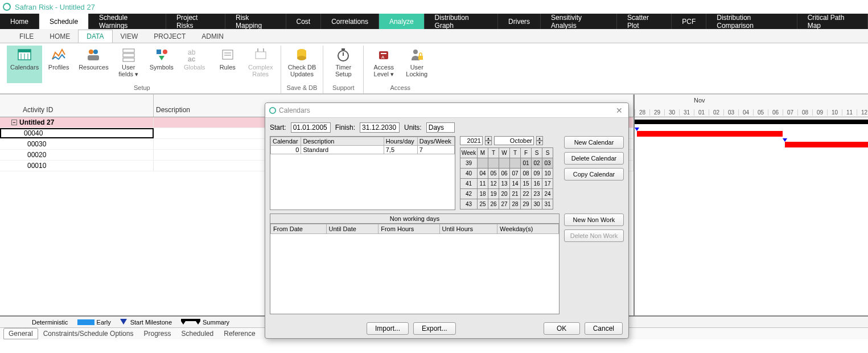 The height and width of the screenshot is (353, 868). I want to click on minical-day: 21, so click(516, 194).